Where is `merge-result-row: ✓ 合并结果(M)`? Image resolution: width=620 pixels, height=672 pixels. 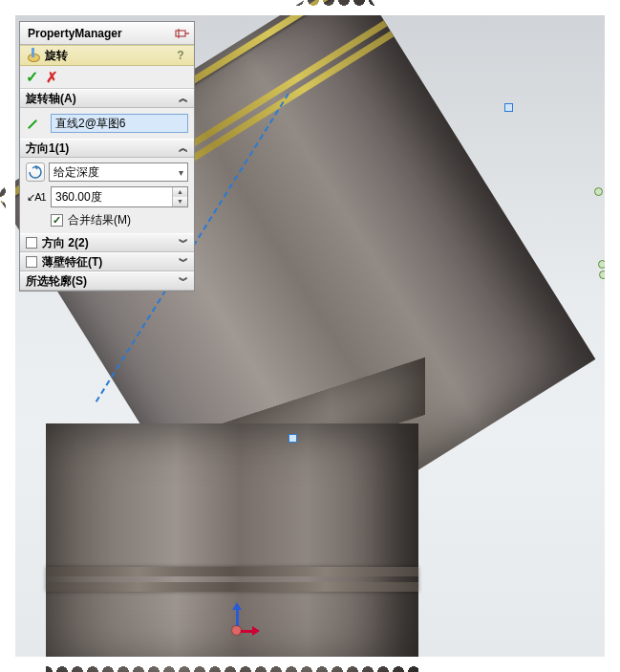
merge-result-row: ✓ 合并结果(M) is located at coordinates (119, 220).